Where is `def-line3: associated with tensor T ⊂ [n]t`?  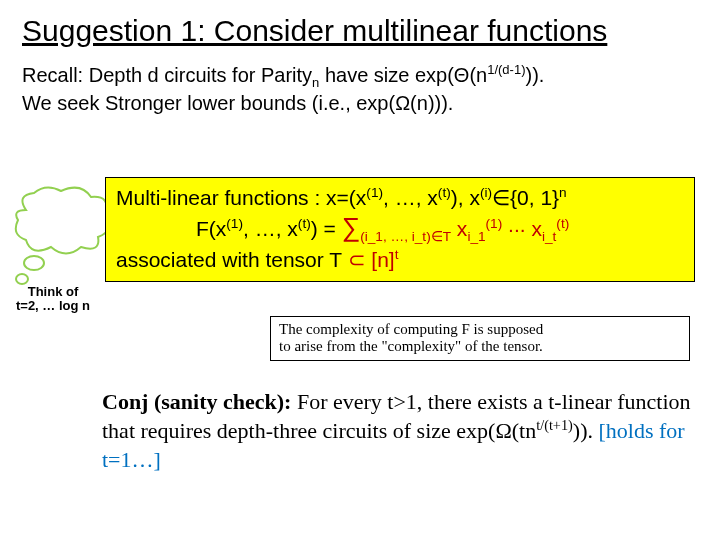 def-line3: associated with tensor T ⊂ [n]t is located at coordinates (400, 260).